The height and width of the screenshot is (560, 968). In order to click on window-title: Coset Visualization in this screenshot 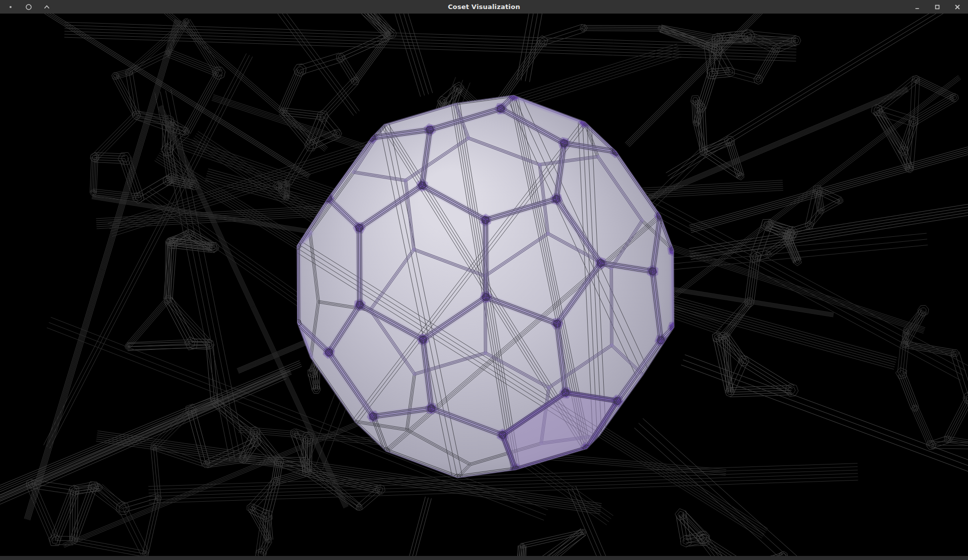, I will do `click(484, 7)`.